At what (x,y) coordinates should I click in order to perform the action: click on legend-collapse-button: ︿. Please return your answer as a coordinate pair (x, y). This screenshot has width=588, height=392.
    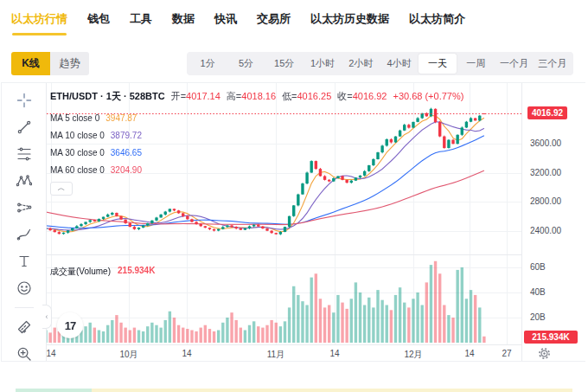
    Looking at the image, I should click on (61, 189).